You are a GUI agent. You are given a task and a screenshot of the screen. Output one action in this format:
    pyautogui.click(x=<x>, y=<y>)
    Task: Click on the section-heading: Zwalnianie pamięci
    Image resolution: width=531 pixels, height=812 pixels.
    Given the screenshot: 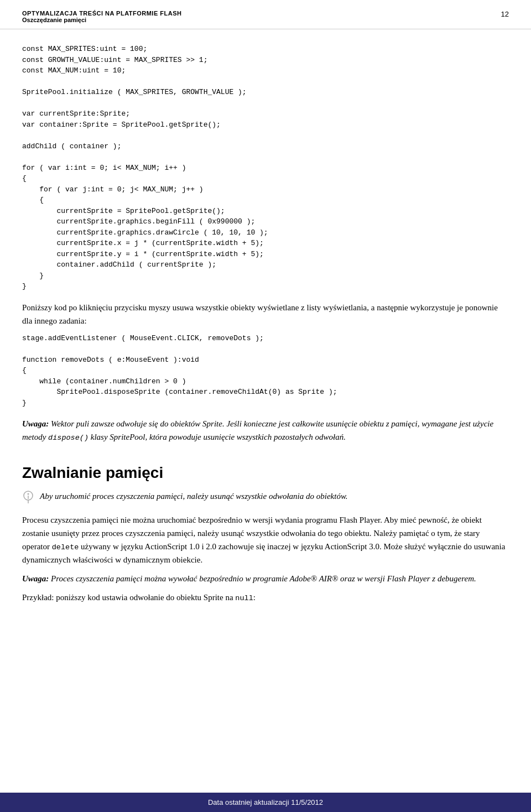 What is the action you would take?
    pyautogui.click(x=266, y=473)
    